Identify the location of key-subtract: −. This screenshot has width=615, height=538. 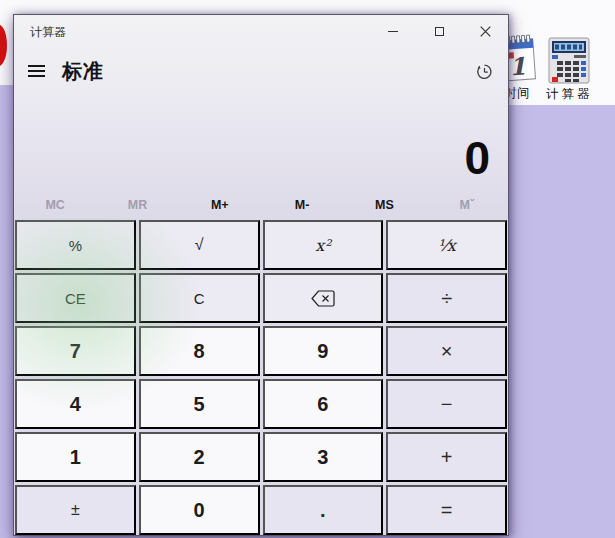
(446, 404).